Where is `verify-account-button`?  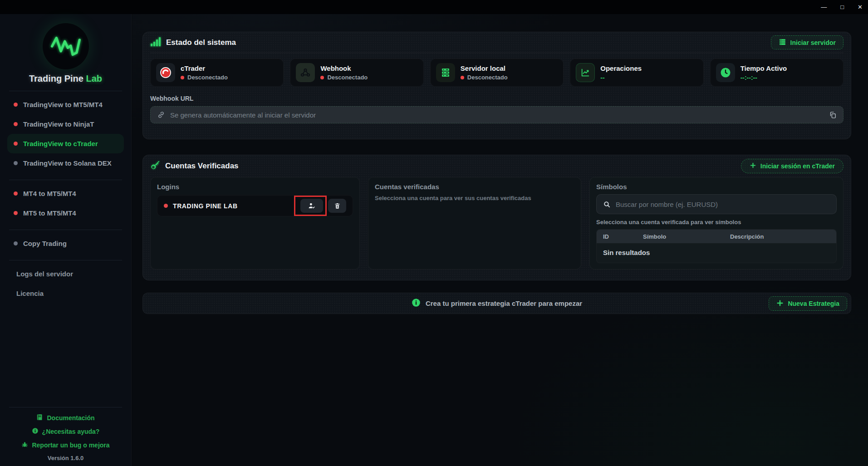
verify-account-button is located at coordinates (312, 206).